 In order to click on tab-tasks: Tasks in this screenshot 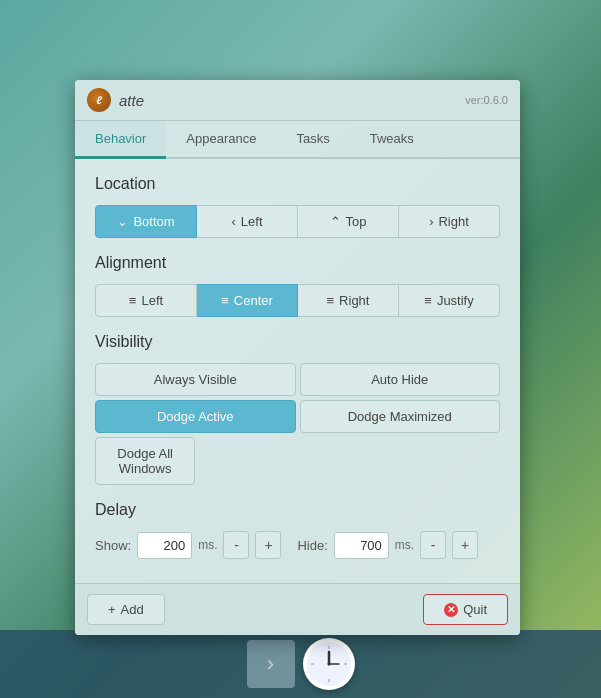, I will do `click(312, 140)`.